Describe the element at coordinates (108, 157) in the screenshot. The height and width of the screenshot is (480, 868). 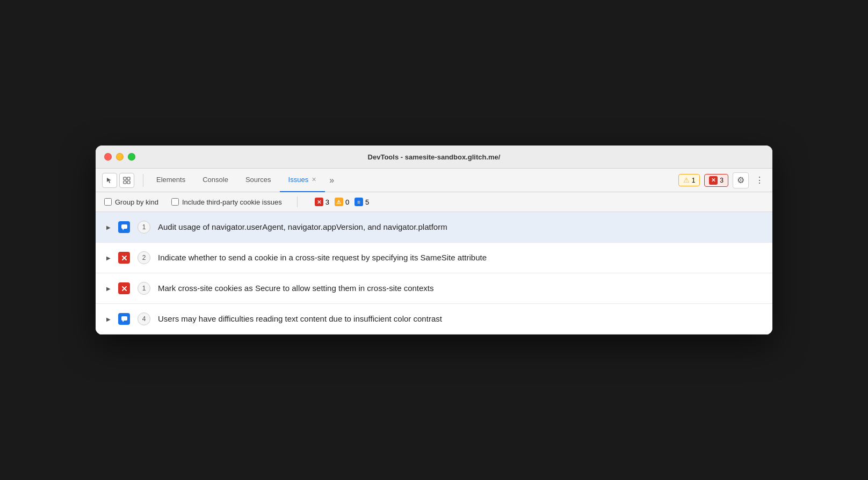
I see `close-button` at that location.